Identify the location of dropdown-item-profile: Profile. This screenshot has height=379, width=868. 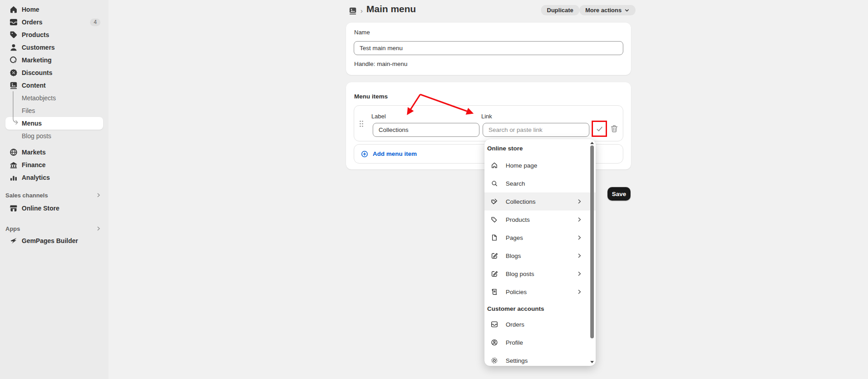
(540, 342).